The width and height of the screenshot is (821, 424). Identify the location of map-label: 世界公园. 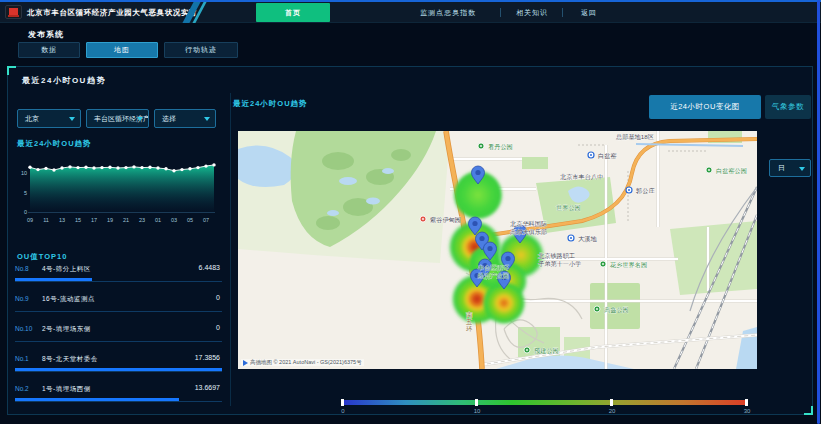
(568, 208).